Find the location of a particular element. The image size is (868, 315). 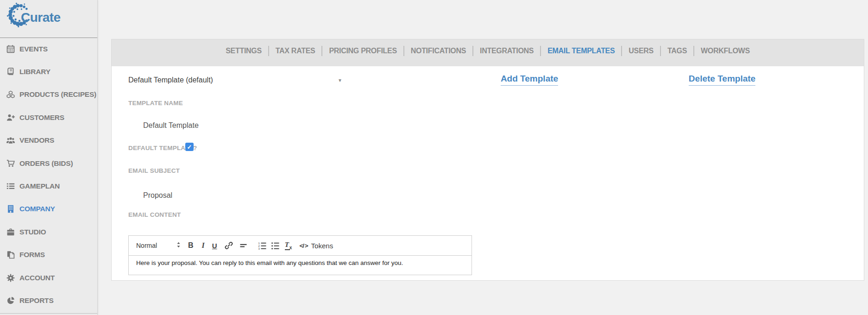

sidebar-item-label: EVENTS is located at coordinates (33, 49).